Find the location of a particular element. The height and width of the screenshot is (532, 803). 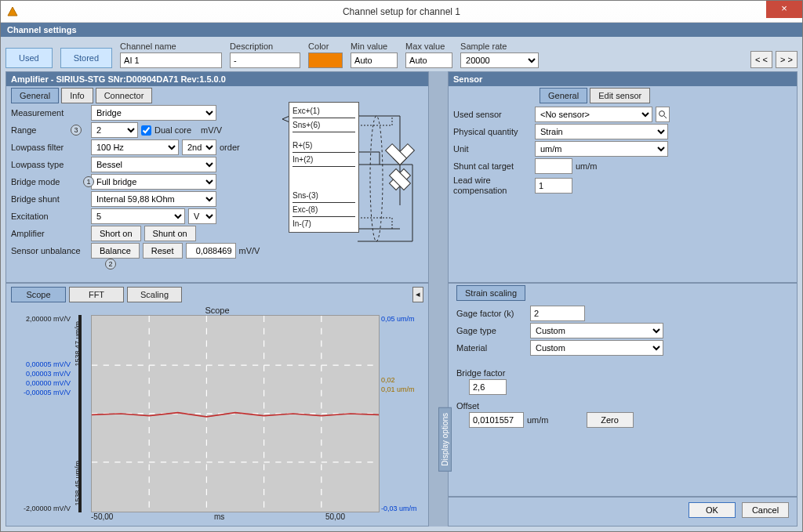

physical-qty-select: Strain is located at coordinates (601, 132).